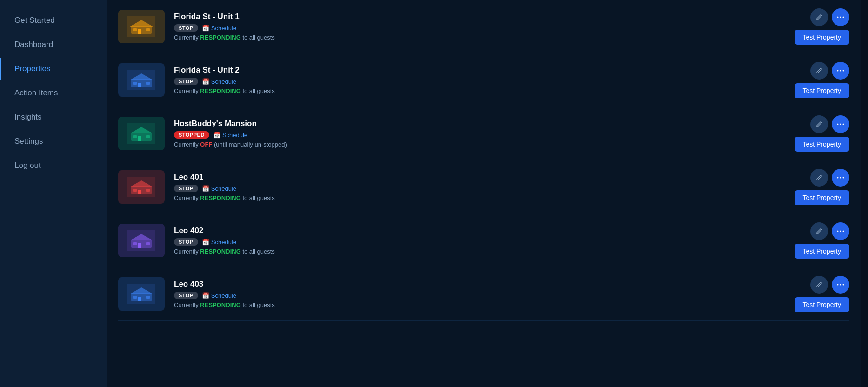  I want to click on stopped-badge: STOPPED, so click(192, 135).